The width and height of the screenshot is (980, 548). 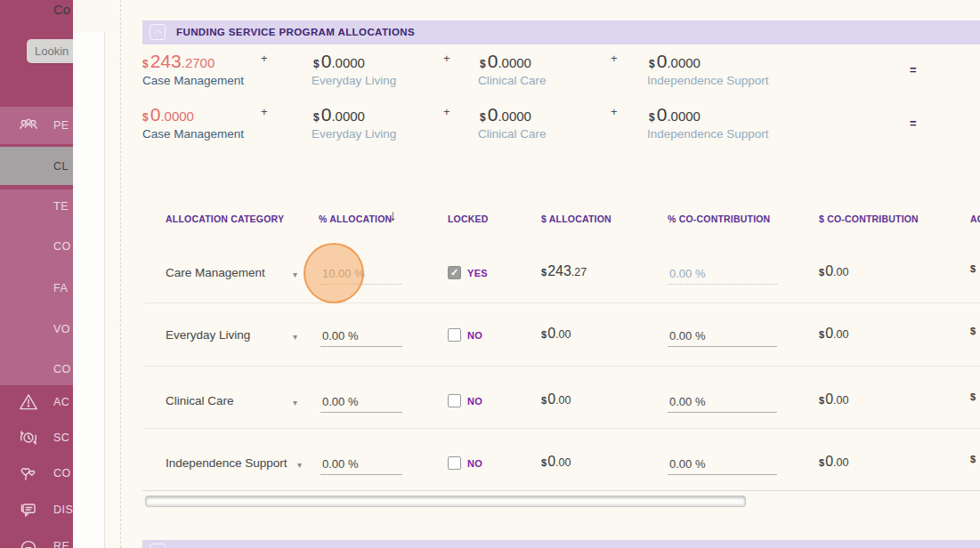 What do you see at coordinates (61, 166) in the screenshot?
I see `sidebar-item-label: CL` at bounding box center [61, 166].